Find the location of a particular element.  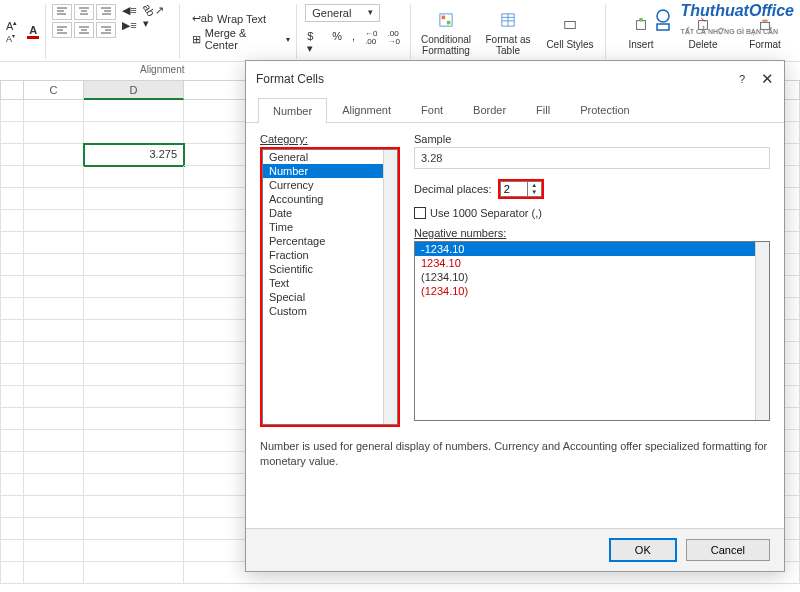

decrease-font-icon: A▾ is located at coordinates (12, 38).